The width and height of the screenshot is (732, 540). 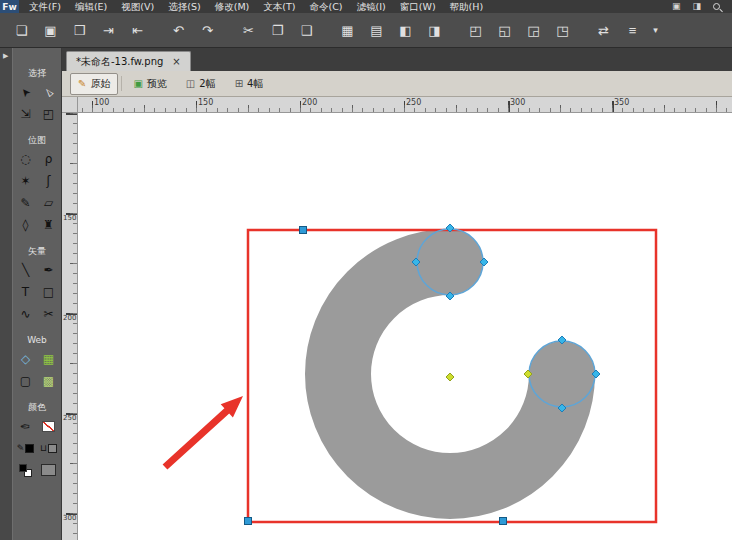 What do you see at coordinates (476, 30) in the screenshot?
I see `bring-to-front-button: ◰` at bounding box center [476, 30].